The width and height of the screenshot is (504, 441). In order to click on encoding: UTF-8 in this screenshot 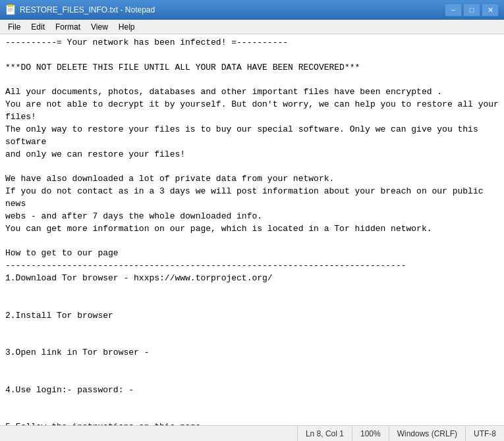, I will do `click(485, 433)`.